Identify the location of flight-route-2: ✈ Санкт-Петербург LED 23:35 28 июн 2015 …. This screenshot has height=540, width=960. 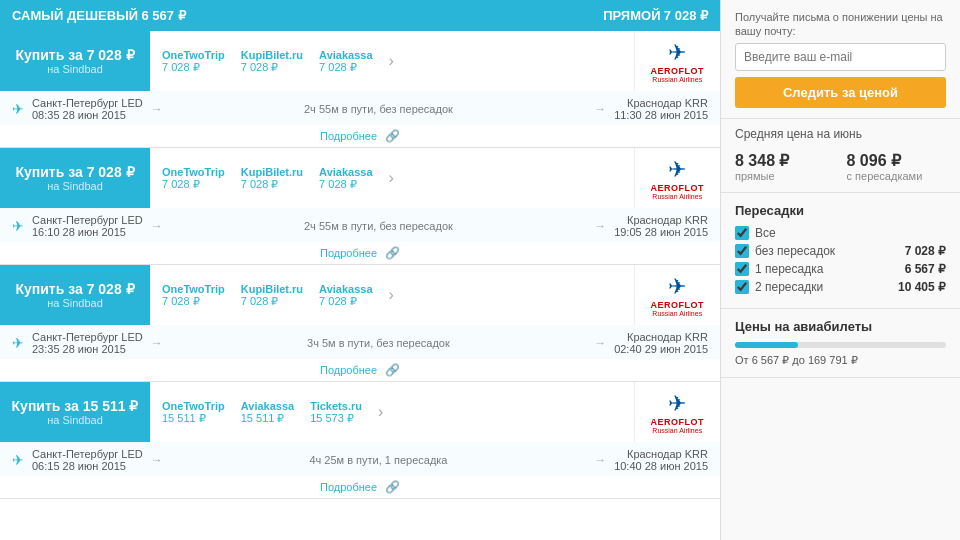
(360, 342).